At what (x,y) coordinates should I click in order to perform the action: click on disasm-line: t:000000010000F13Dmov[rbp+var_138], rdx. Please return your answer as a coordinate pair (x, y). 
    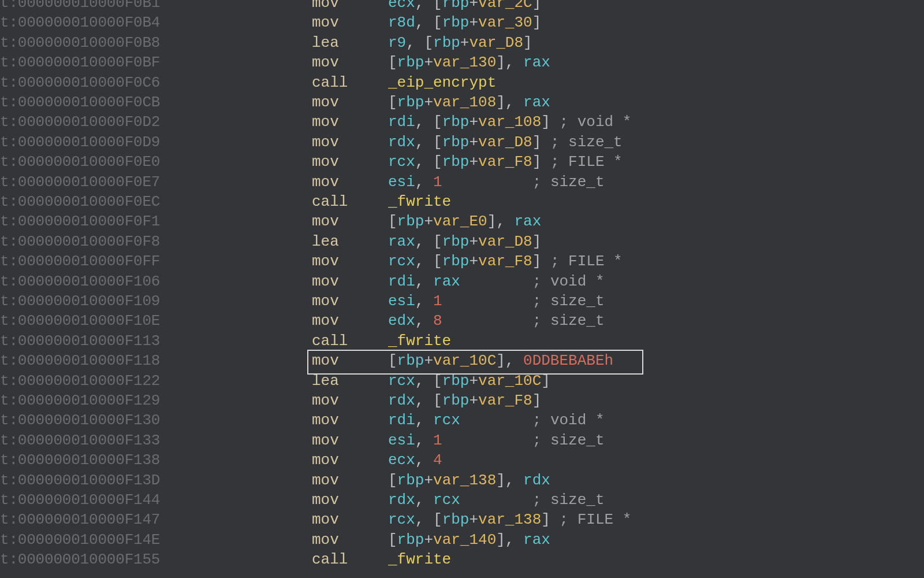
    Looking at the image, I should click on (275, 480).